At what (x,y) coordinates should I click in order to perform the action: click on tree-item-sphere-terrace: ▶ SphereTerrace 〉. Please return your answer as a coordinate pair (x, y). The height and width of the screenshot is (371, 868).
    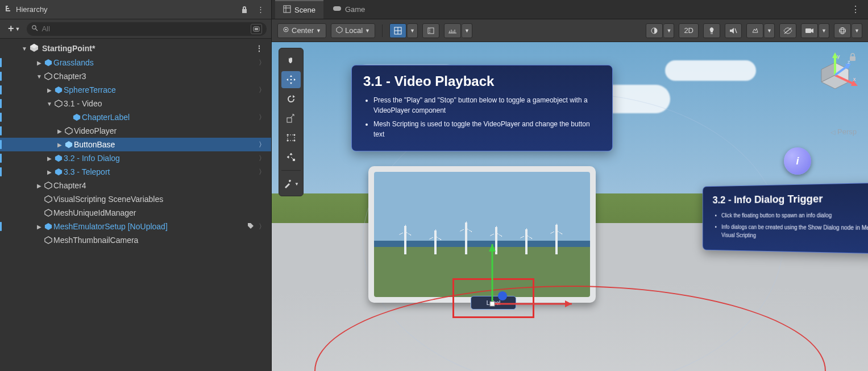
    Looking at the image, I should click on (135, 90).